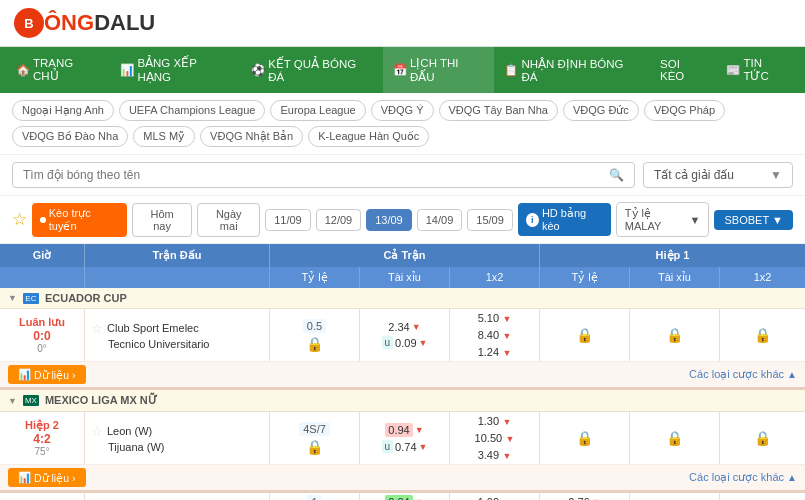 The width and height of the screenshot is (805, 500). Describe the element at coordinates (696, 220) in the screenshot. I see `ratio-chevron-icon: ▼` at that location.